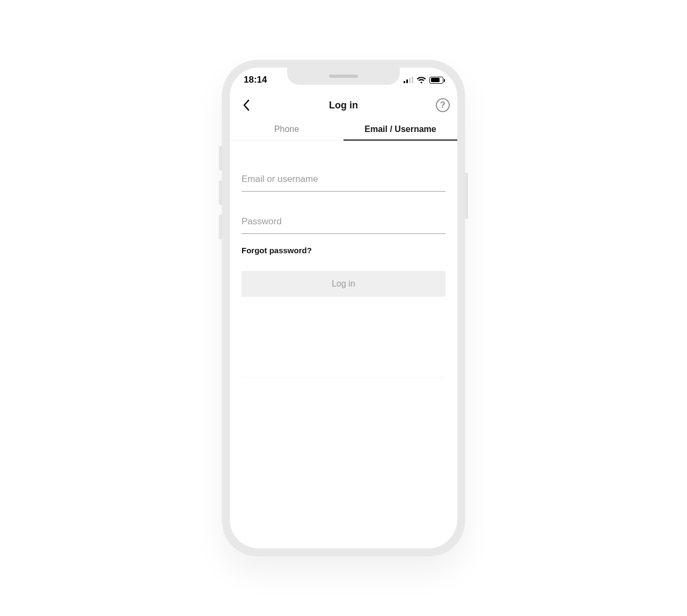  Describe the element at coordinates (344, 105) in the screenshot. I see `page-title: Log in` at that location.